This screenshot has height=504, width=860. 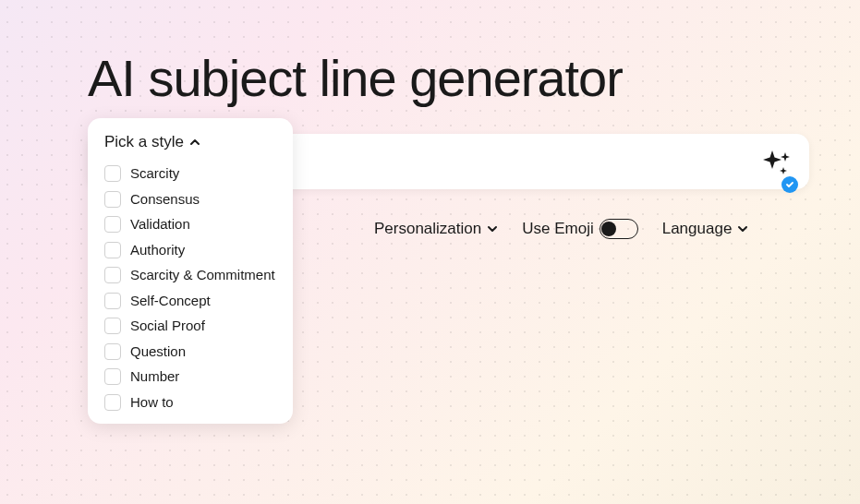 I want to click on personalization-dropdown: Personalization, so click(x=436, y=229).